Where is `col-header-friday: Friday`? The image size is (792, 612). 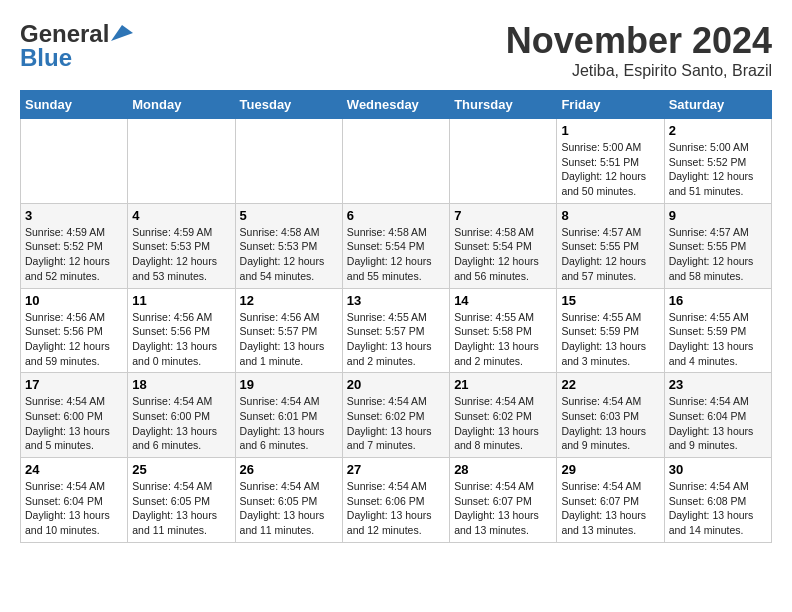 col-header-friday: Friday is located at coordinates (610, 105).